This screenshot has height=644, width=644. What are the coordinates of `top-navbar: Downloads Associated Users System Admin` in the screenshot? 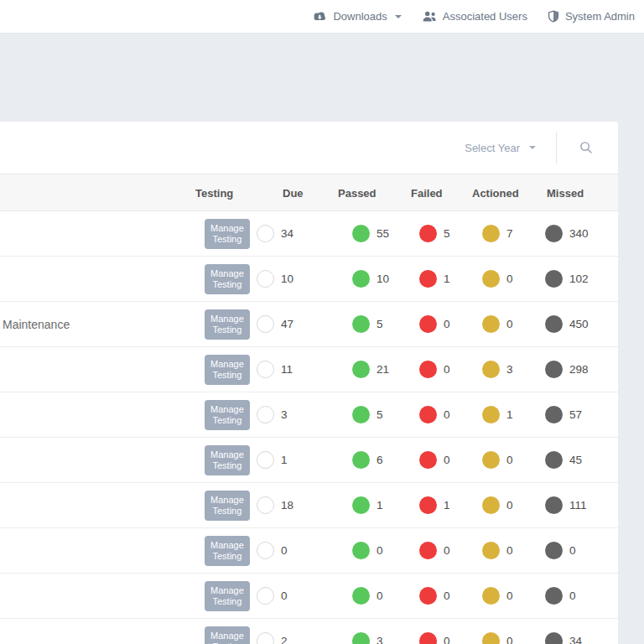 It's located at (322, 17).